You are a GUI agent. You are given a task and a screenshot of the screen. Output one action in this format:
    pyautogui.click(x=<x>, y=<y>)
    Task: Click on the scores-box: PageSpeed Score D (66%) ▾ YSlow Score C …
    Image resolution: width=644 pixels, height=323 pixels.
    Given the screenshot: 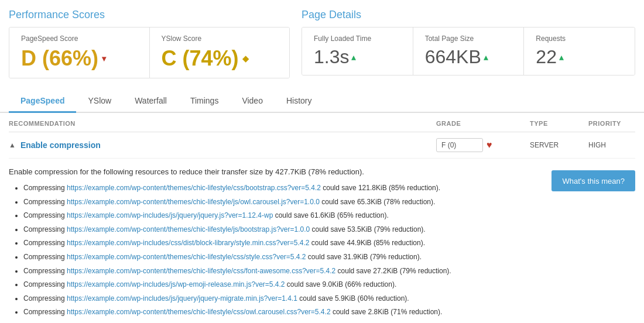 What is the action you would take?
    pyautogui.click(x=149, y=53)
    